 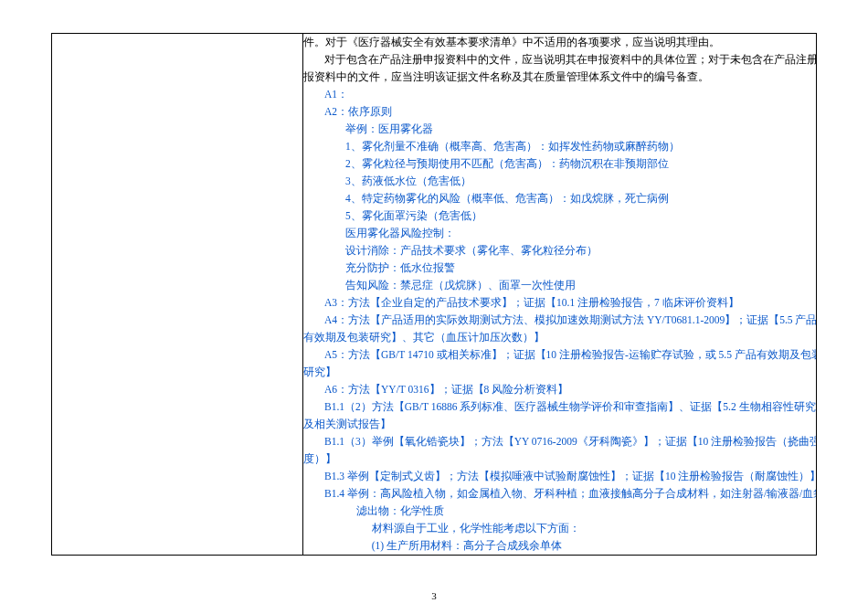 I want to click on item-b14-1: 滤出物：化学性质, so click(x=559, y=512).